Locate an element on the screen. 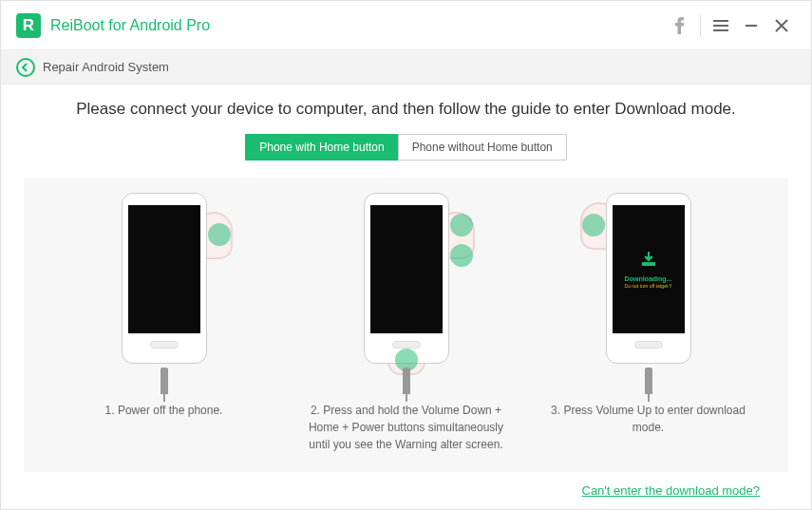 The image size is (812, 510). breadcrumb: Repair Android System is located at coordinates (406, 67).